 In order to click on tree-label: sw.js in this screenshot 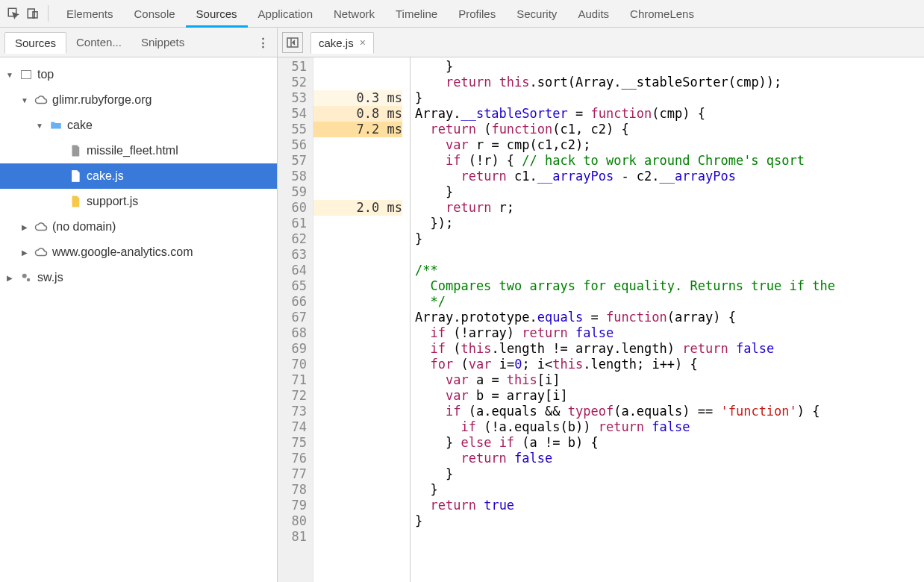, I will do `click(51, 278)`.